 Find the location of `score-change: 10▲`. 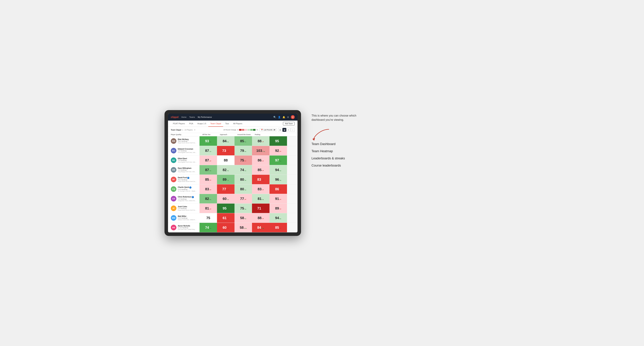

score-change: 10▲ is located at coordinates (245, 228).